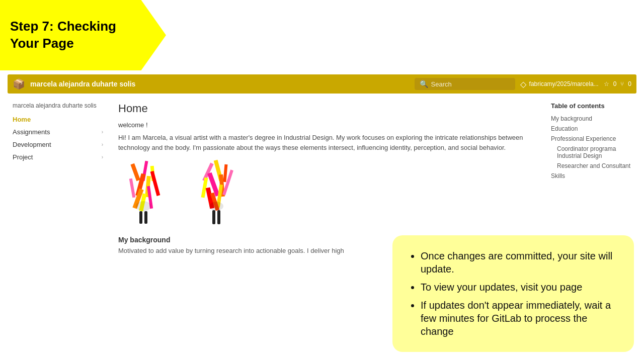  What do you see at coordinates (564, 84) in the screenshot?
I see `repo-name: fabricamy/2025/marcela...` at bounding box center [564, 84].